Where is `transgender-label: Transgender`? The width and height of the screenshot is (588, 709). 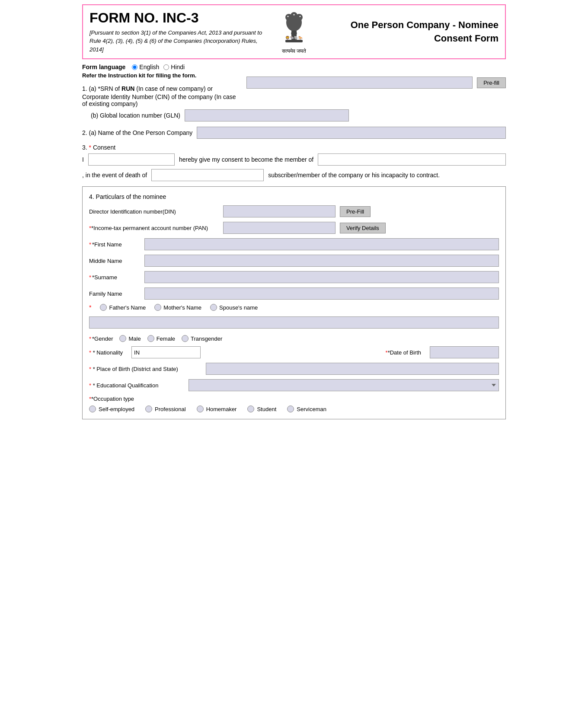 transgender-label: Transgender is located at coordinates (207, 339).